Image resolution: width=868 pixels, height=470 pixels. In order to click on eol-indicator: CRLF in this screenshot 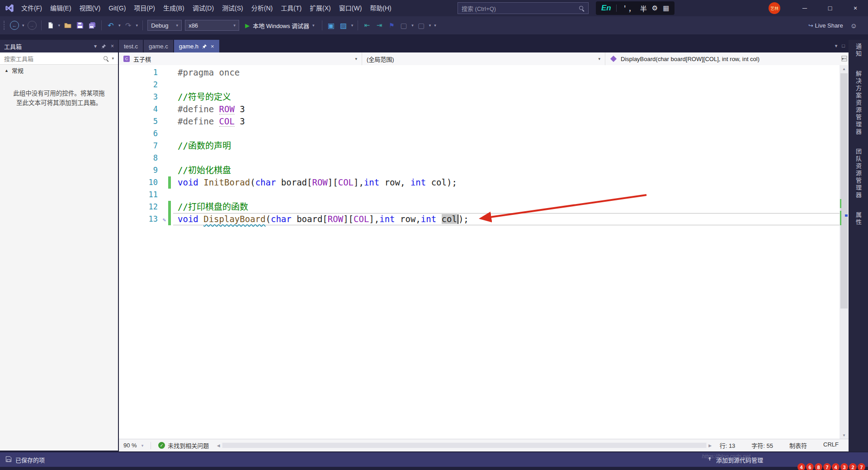, I will do `click(831, 445)`.